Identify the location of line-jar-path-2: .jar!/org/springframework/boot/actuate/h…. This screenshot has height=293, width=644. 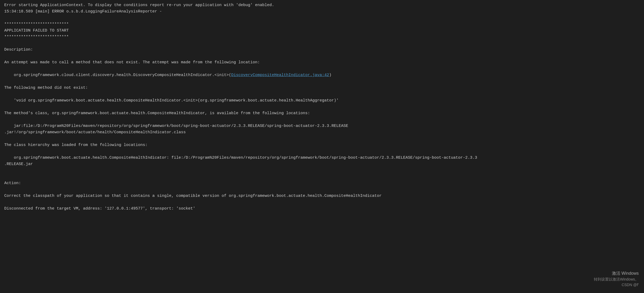
(322, 132).